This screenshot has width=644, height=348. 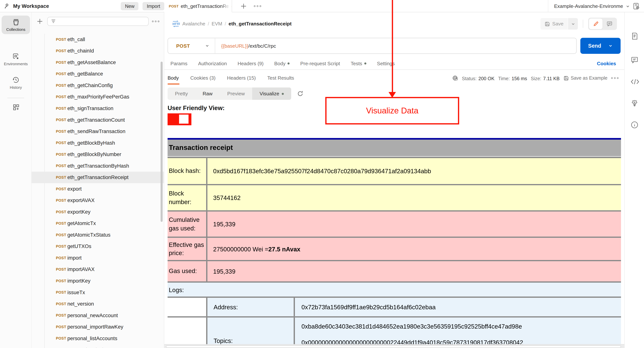 I want to click on response-tab-test-results: Test Results, so click(x=281, y=78).